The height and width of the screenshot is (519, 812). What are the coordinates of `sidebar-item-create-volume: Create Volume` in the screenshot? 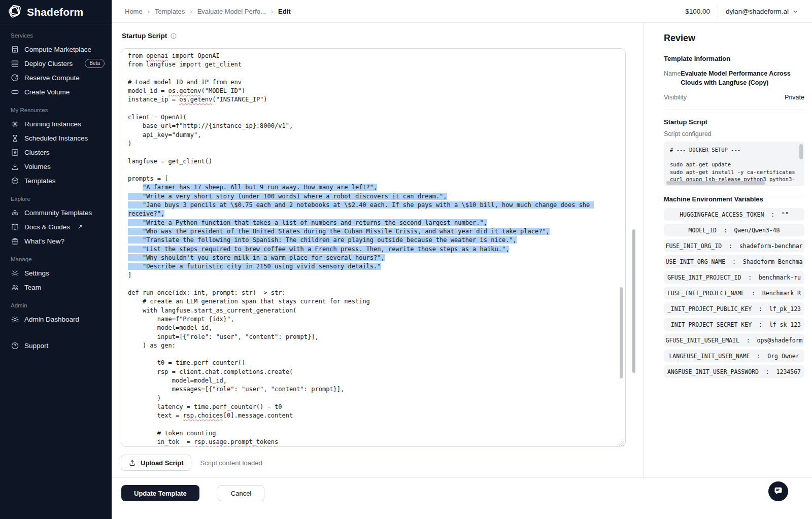 It's located at (56, 92).